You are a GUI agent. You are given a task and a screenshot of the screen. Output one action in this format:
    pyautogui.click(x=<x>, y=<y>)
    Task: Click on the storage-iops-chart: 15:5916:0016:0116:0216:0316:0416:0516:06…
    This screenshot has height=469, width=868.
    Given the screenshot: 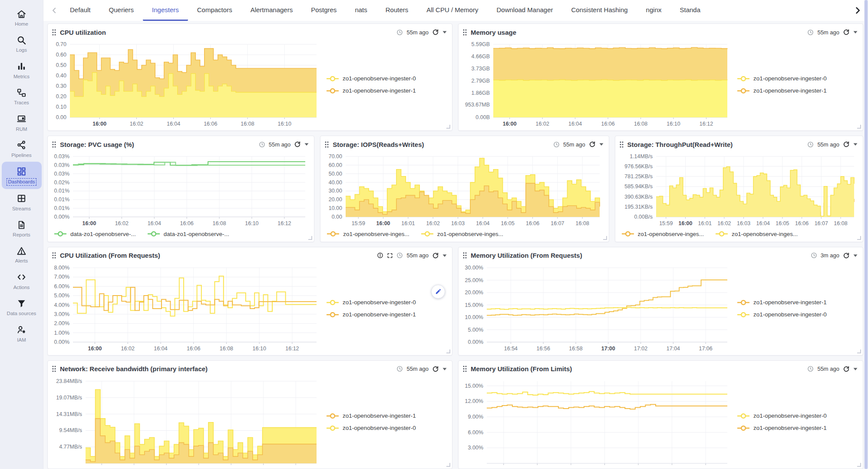 What is the action you would take?
    pyautogui.click(x=464, y=196)
    